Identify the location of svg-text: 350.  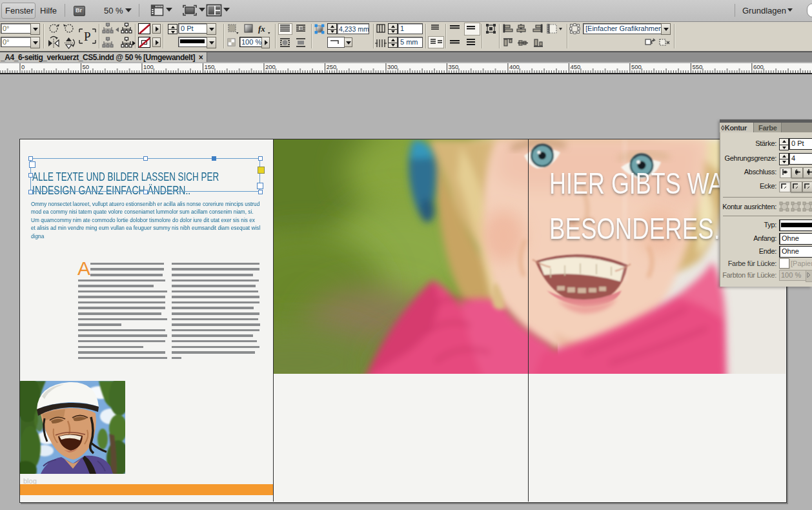
(453, 67).